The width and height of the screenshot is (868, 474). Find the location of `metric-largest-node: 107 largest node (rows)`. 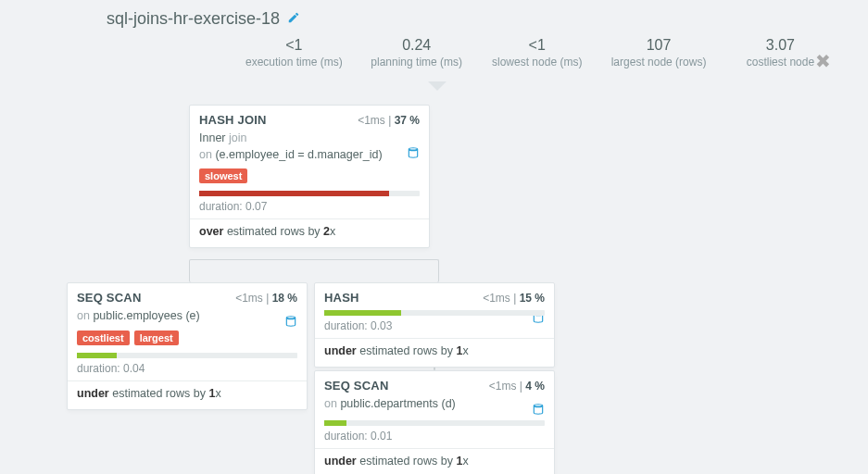

metric-largest-node: 107 largest node (rows) is located at coordinates (660, 53).